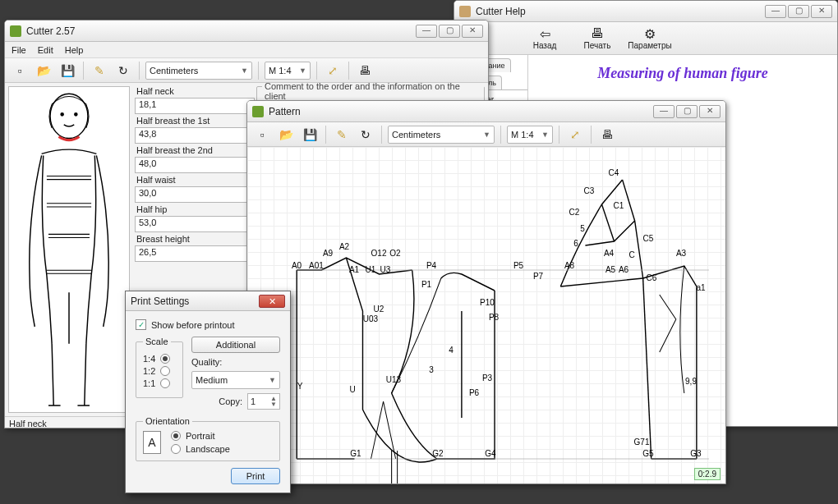 This screenshot has width=838, height=504. I want to click on fit-icon: ⤢, so click(575, 135).